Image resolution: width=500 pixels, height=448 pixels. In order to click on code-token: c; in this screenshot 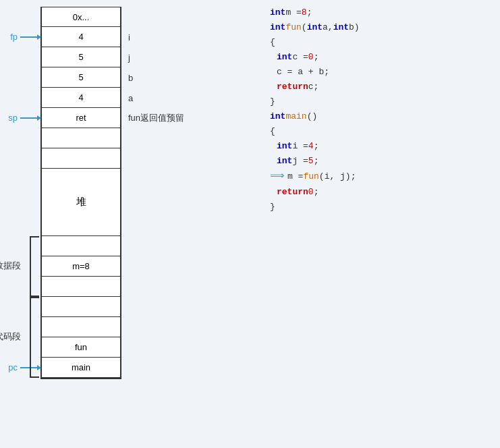, I will do `click(314, 88)`.